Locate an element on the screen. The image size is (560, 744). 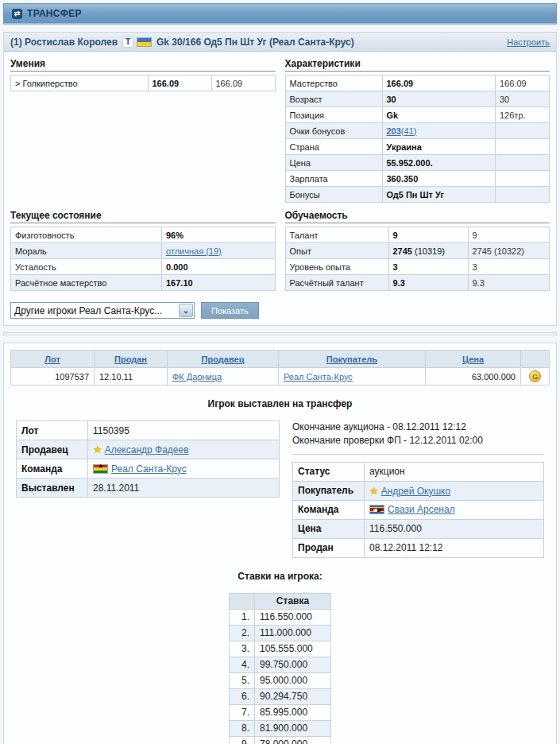
stat-label: Страна is located at coordinates (334, 147).